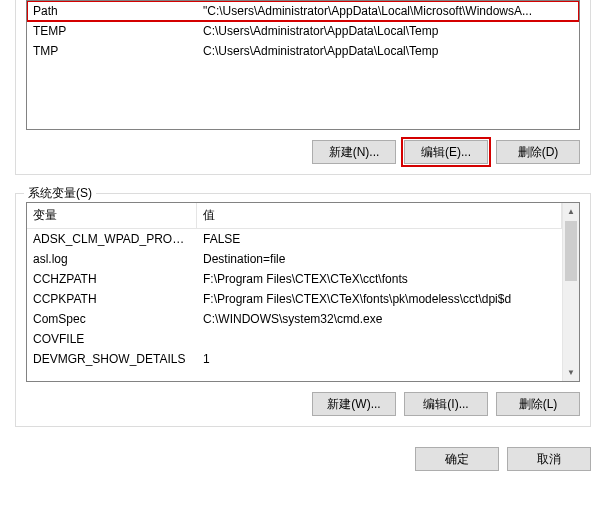 This screenshot has height=530, width=606. Describe the element at coordinates (112, 31) in the screenshot. I see `user-var-name: TEMP` at that location.